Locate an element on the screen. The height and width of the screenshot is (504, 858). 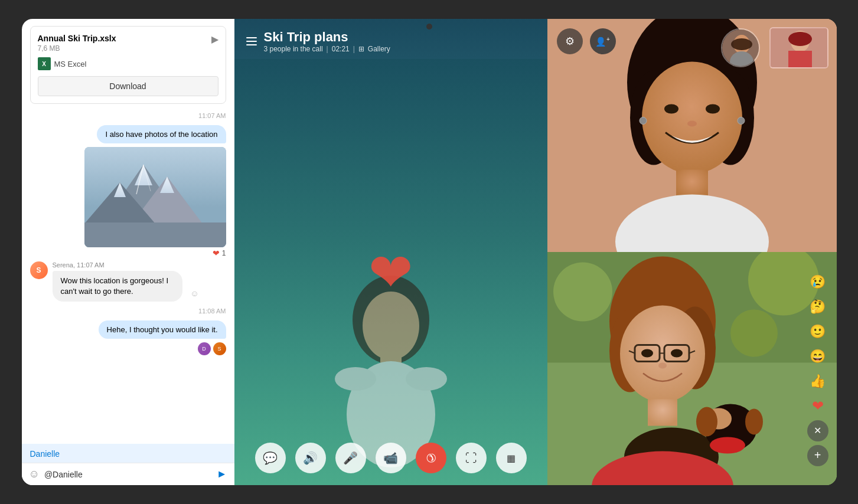
sender-name: Serena is located at coordinates (63, 265).